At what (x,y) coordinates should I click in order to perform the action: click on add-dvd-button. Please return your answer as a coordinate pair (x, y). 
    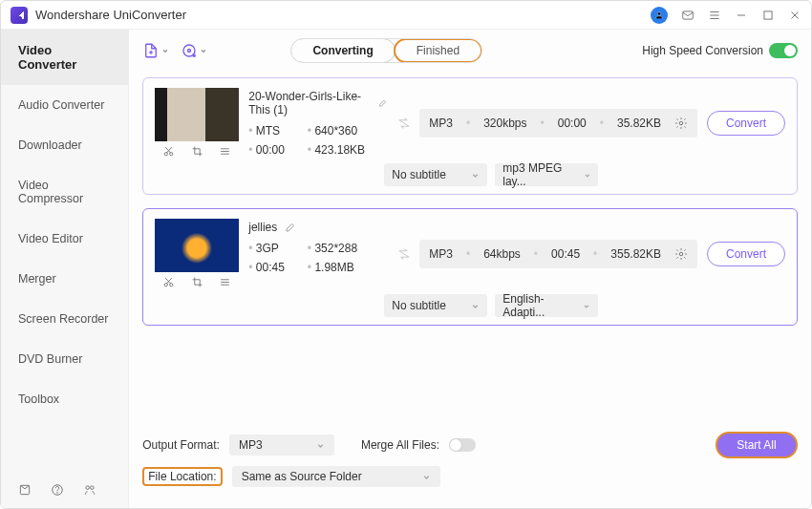
    Looking at the image, I should click on (194, 51).